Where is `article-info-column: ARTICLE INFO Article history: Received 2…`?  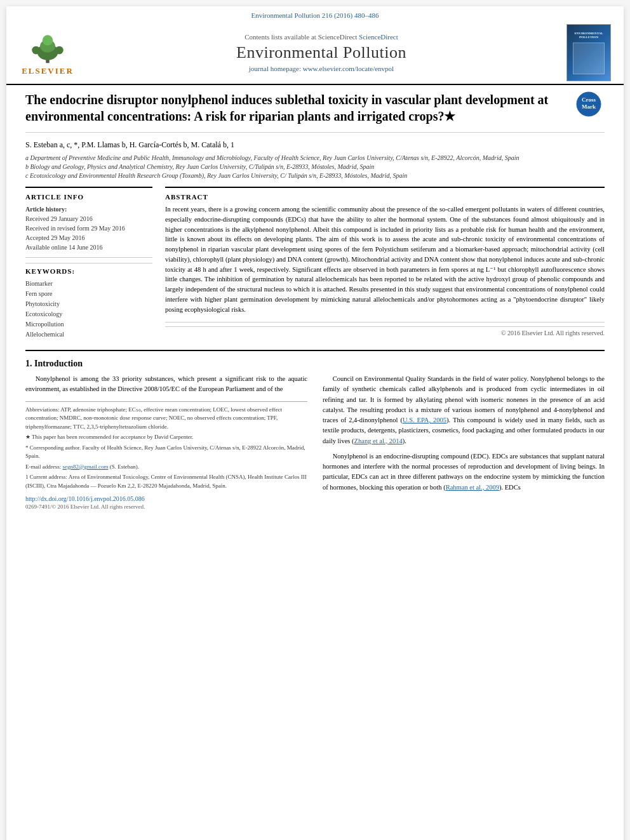 article-info-column: ARTICLE INFO Article history: Received 2… is located at coordinates (89, 263).